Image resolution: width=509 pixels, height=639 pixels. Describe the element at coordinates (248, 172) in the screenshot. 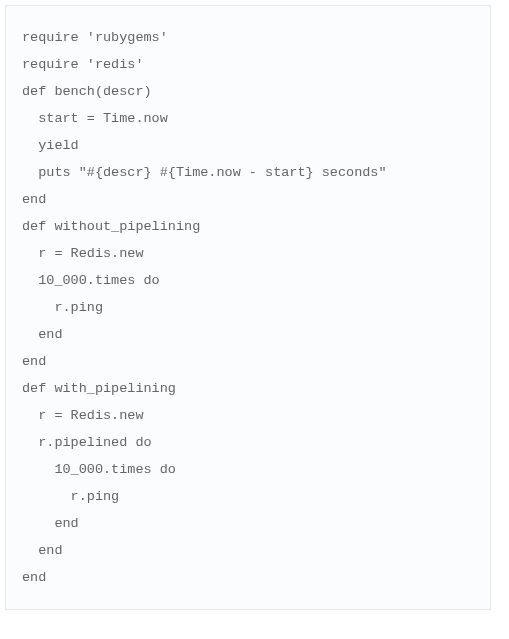

I see `code-line: puts "#{descr} #{Time.now - start} secon…` at that location.